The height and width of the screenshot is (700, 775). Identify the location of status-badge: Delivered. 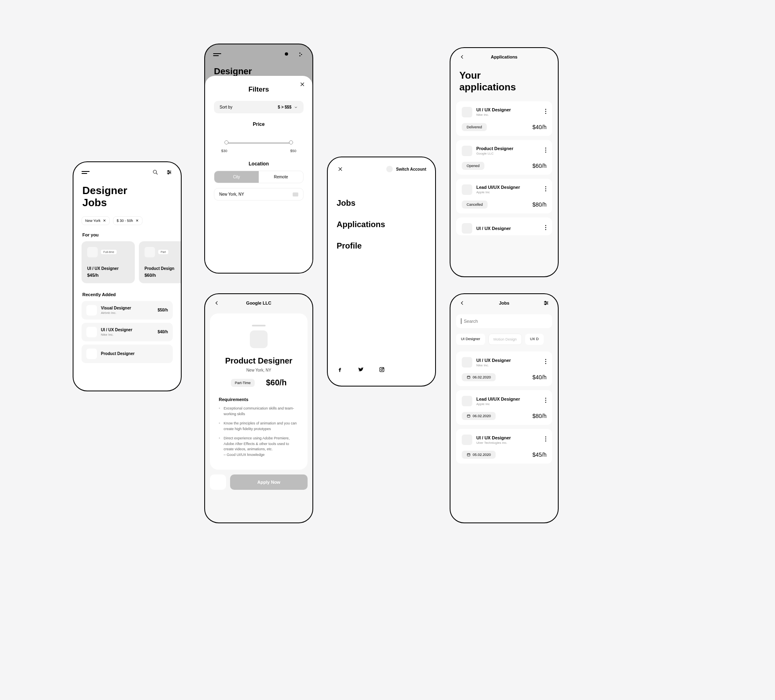
(474, 127).